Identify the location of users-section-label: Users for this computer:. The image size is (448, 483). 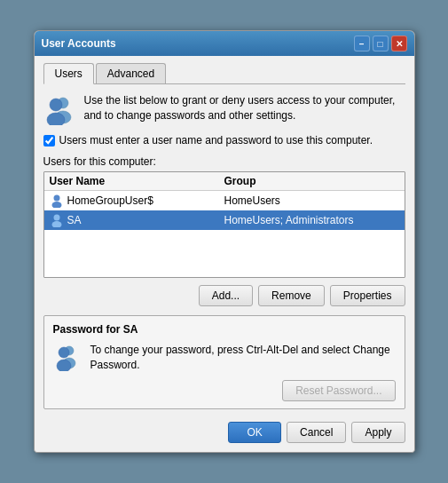
(224, 162).